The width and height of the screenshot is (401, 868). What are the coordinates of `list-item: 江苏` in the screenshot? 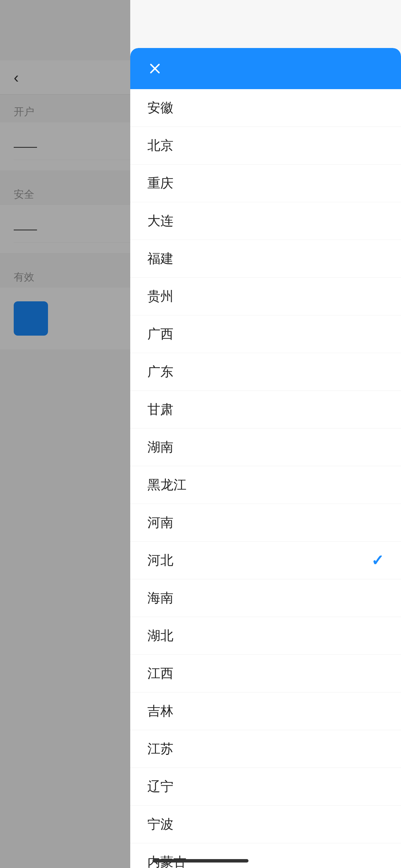 It's located at (266, 749).